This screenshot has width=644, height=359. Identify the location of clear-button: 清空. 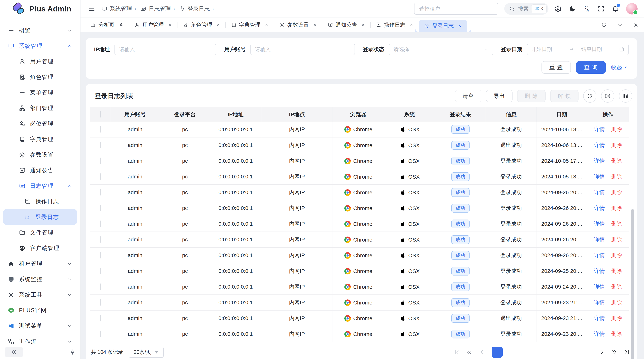
(468, 96).